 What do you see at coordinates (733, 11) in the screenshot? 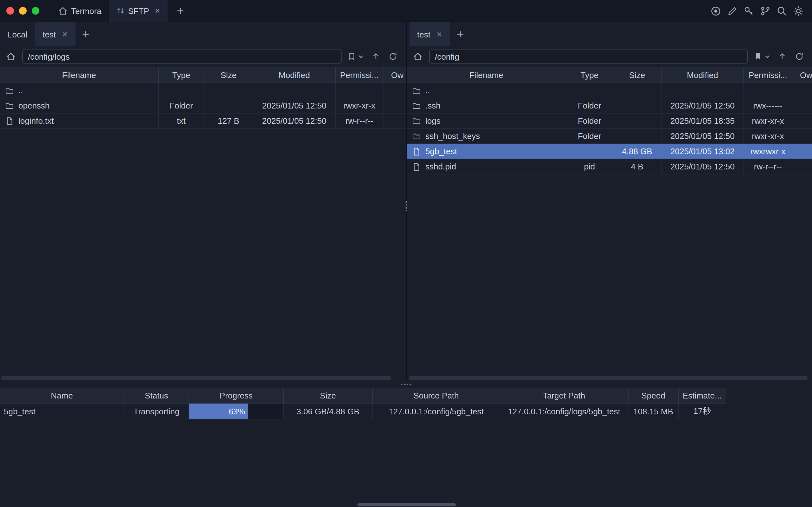
I see `highlight-button` at bounding box center [733, 11].